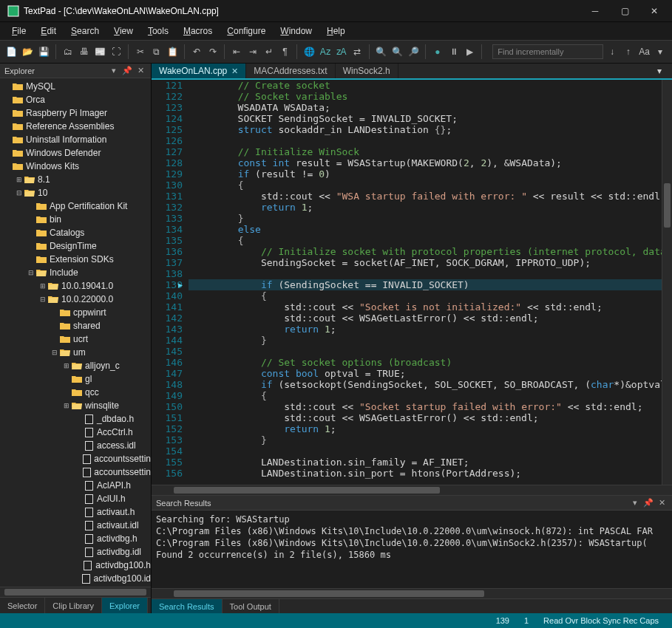 This screenshot has width=672, height=628. What do you see at coordinates (414, 52) in the screenshot?
I see `find-files-icon: 🔎` at bounding box center [414, 52].